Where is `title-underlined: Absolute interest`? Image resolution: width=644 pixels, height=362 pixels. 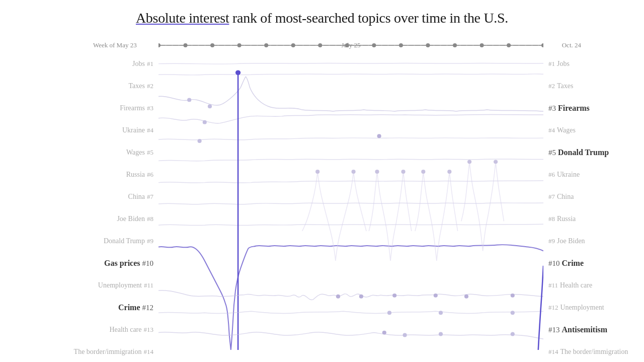 title-underlined: Absolute interest is located at coordinates (182, 18).